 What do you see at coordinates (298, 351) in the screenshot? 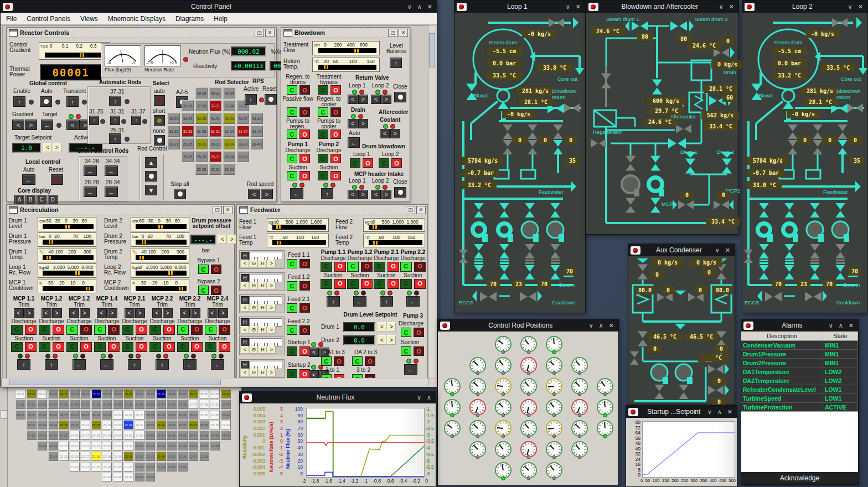
I see `startup-co: CO` at bounding box center [298, 351].